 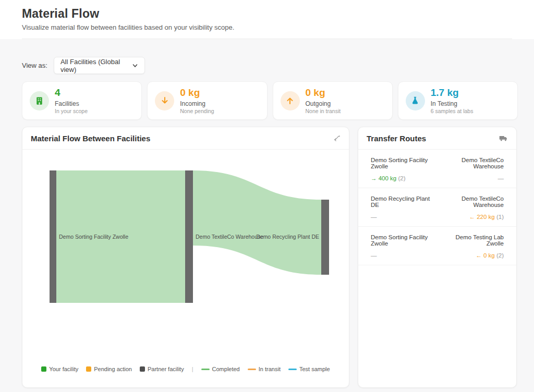 What do you see at coordinates (437, 246) in the screenshot?
I see `route-row: Demo Sorting Facility Zwolle Demo Testin…` at bounding box center [437, 246].